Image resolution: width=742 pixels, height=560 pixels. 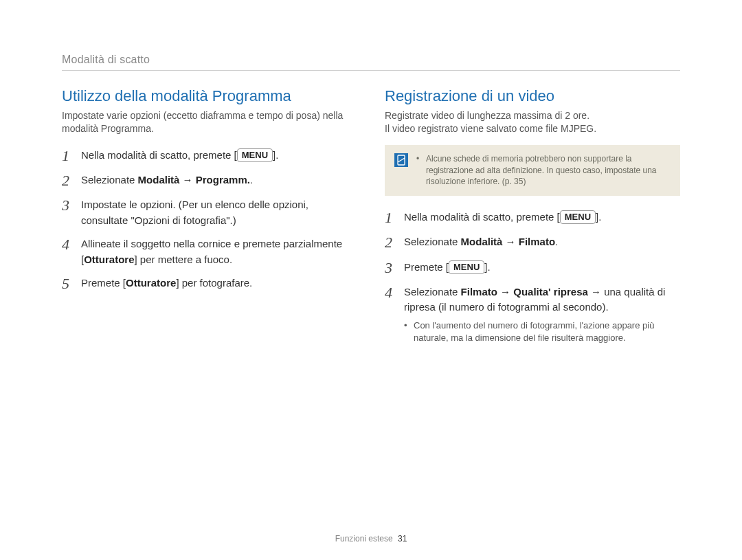 I want to click on bold-text: Modalità → Programm., so click(x=194, y=180).